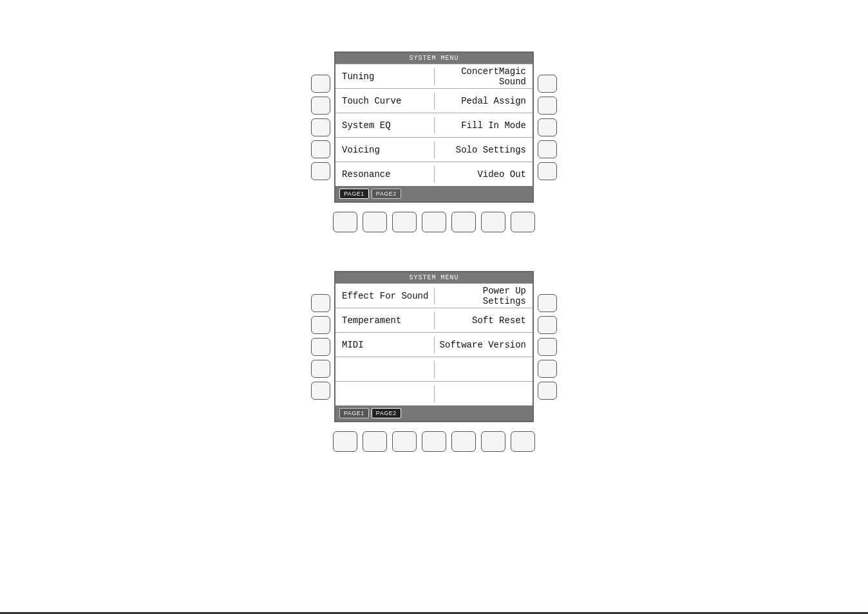 Image resolution: width=868 pixels, height=614 pixels. What do you see at coordinates (434, 174) in the screenshot?
I see `panel1-row5-divider` at bounding box center [434, 174].